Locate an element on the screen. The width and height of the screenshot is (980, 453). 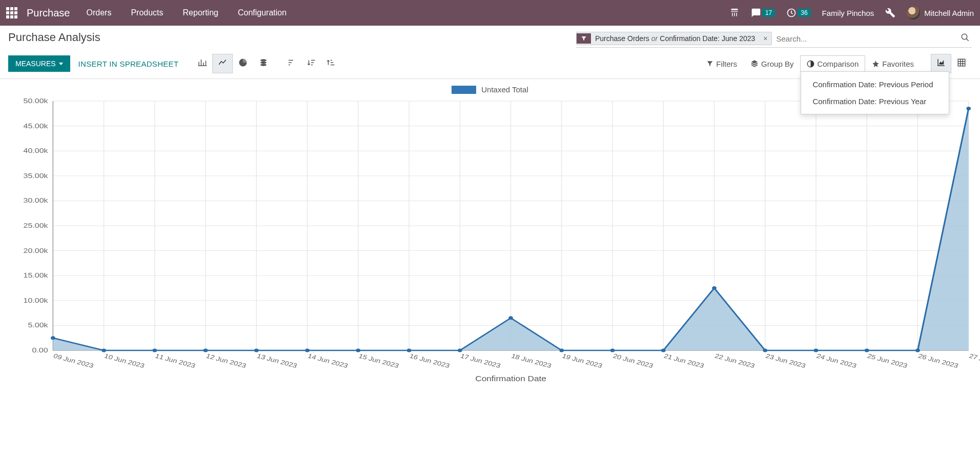
company-selector: Family Pinchos is located at coordinates (848, 13).